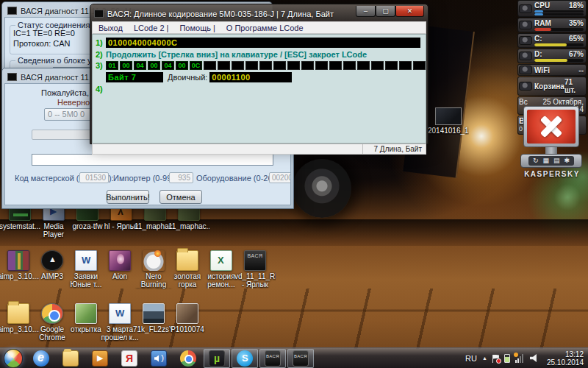  I want to click on taskbar-button-yandex, so click(129, 358).